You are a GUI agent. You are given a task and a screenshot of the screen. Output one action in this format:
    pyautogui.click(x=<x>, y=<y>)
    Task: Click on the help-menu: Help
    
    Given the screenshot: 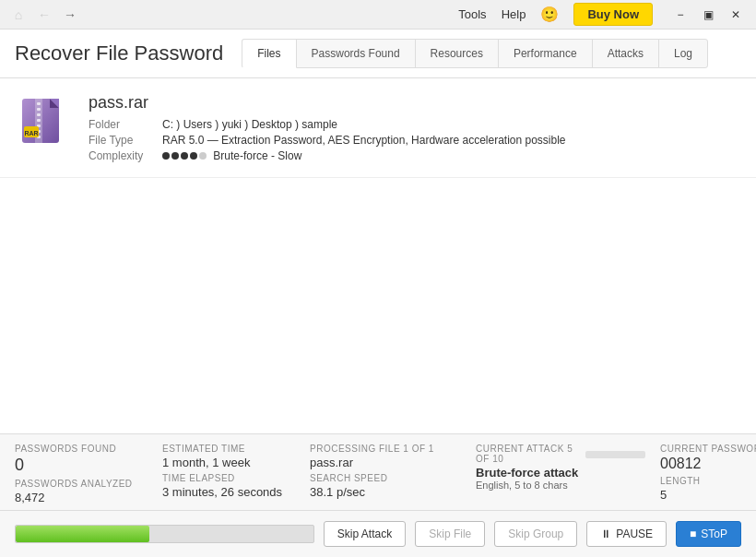 What is the action you would take?
    pyautogui.click(x=514, y=15)
    